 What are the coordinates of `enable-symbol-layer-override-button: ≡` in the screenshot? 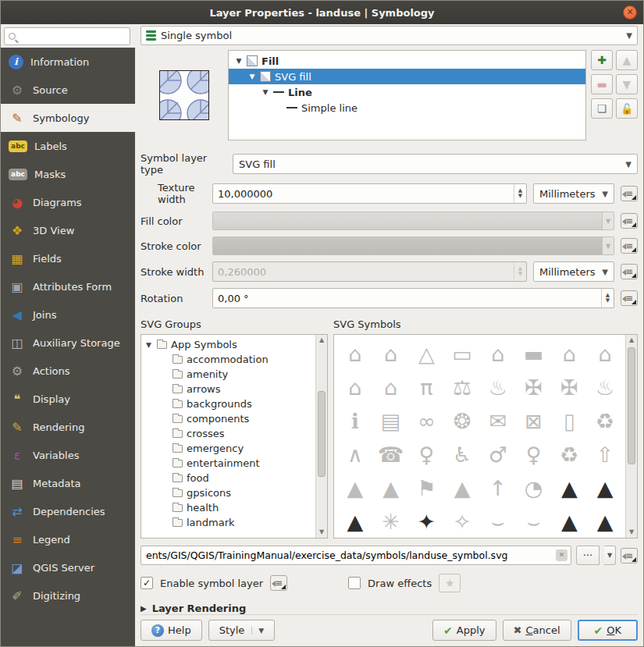 It's located at (279, 583).